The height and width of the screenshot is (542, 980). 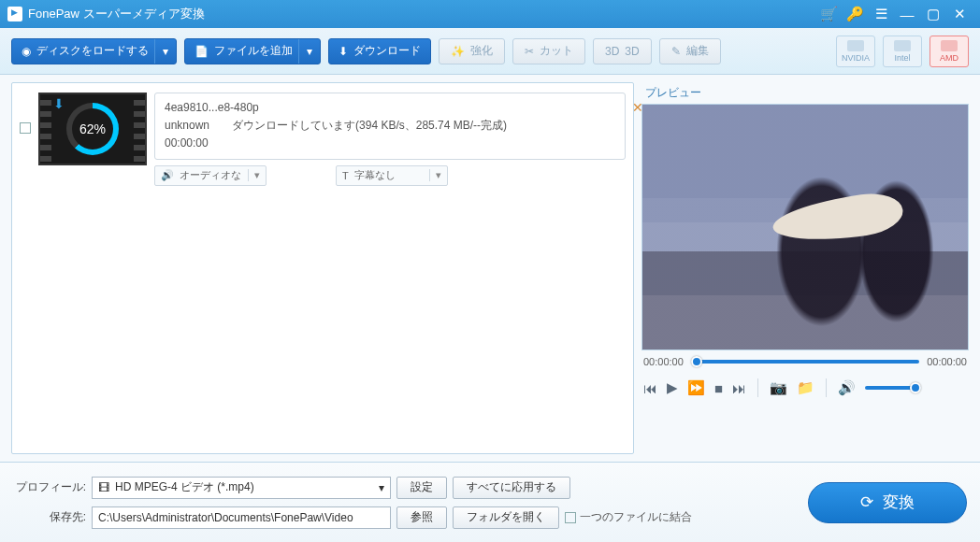 I want to click on download-label: ダウンロード, so click(x=387, y=50).